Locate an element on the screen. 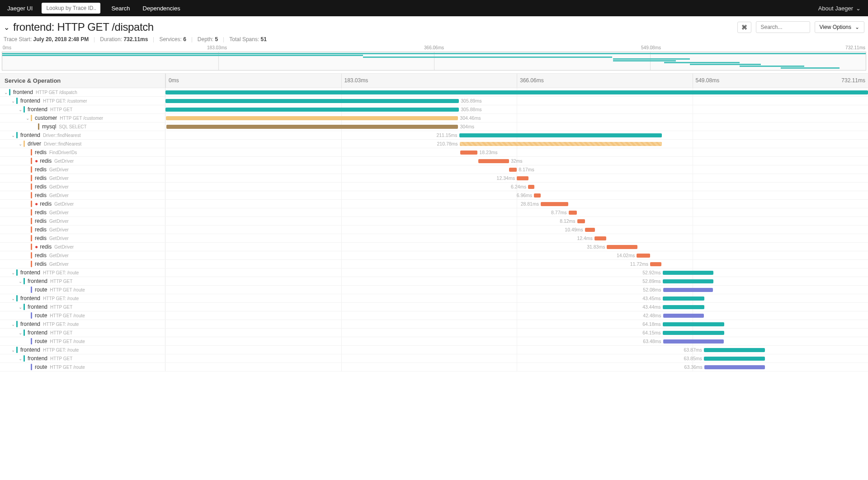 Image resolution: width=868 pixels, height=480 pixels. span-row: ⌄driverDriver::findNearest210.78ms is located at coordinates (434, 144).